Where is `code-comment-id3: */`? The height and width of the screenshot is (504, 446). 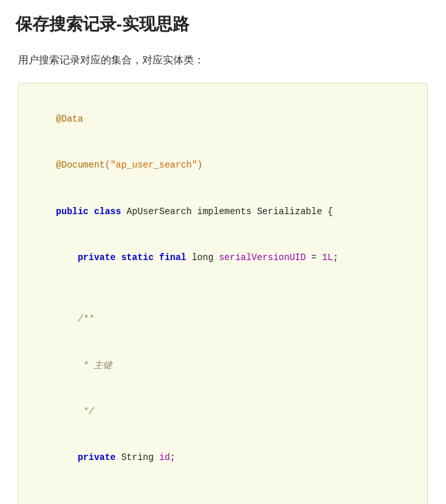 code-comment-id3: */ is located at coordinates (223, 411).